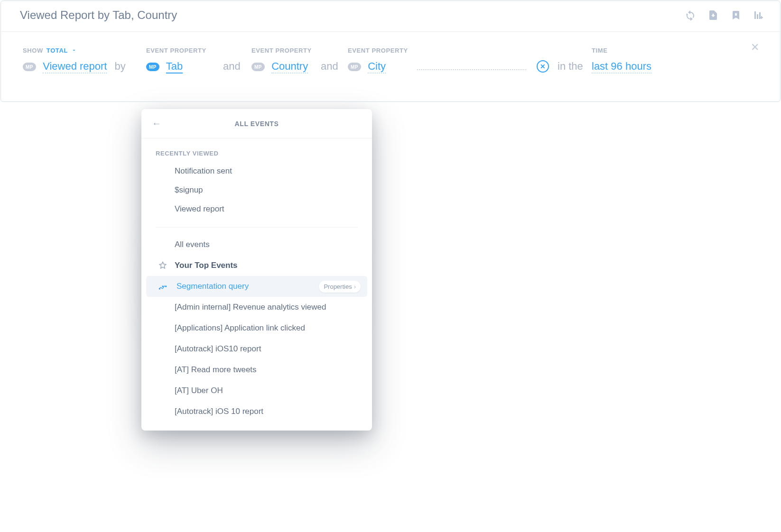  I want to click on panel-title: Viewed Report by Tab, Country, so click(99, 15).